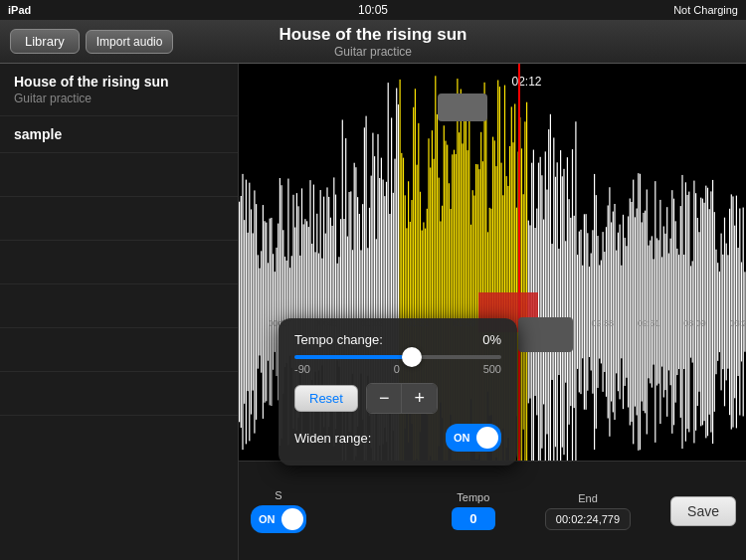 The height and width of the screenshot is (560, 746). Describe the element at coordinates (519, 263) in the screenshot. I see `playhead-line` at that location.